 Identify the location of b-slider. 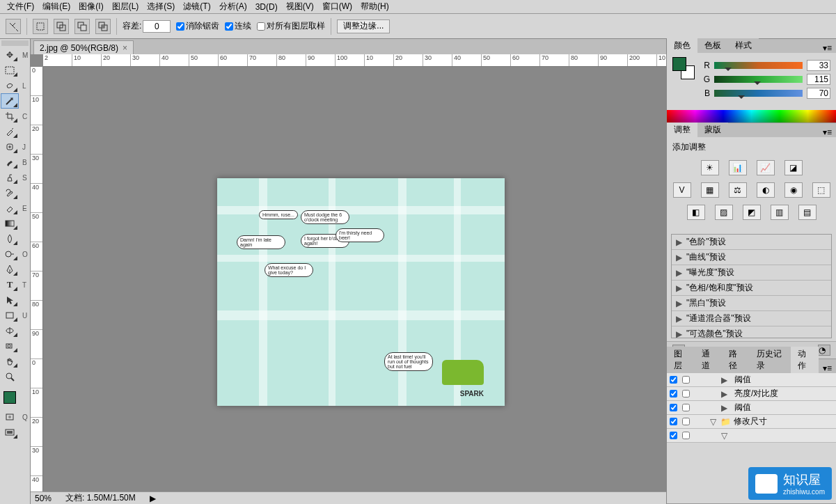
(759, 93).